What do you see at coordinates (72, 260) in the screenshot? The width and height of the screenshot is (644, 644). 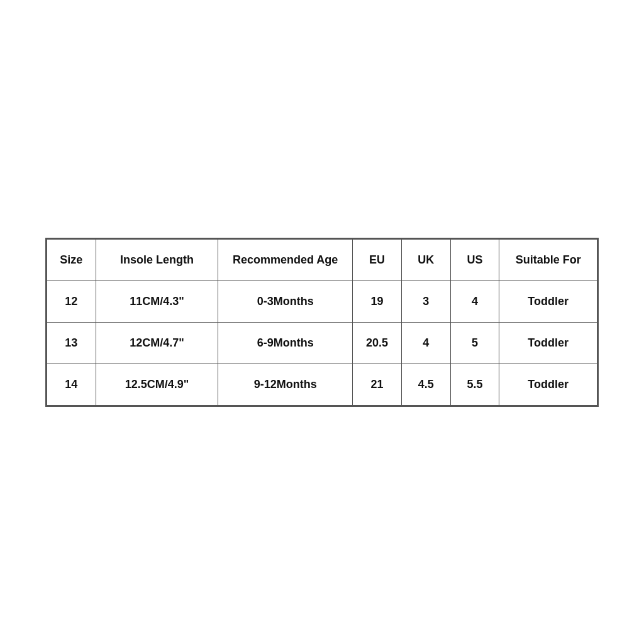 I see `header-size: Size` at bounding box center [72, 260].